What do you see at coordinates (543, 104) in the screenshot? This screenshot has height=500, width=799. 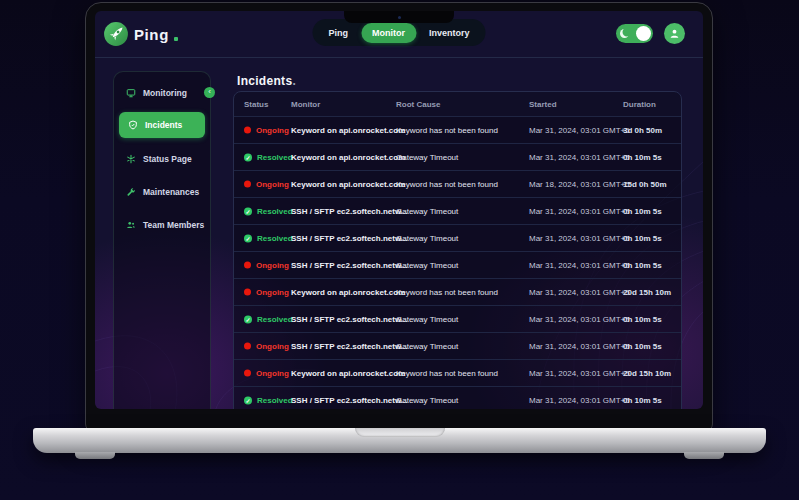 I see `column-header-started: Started` at bounding box center [543, 104].